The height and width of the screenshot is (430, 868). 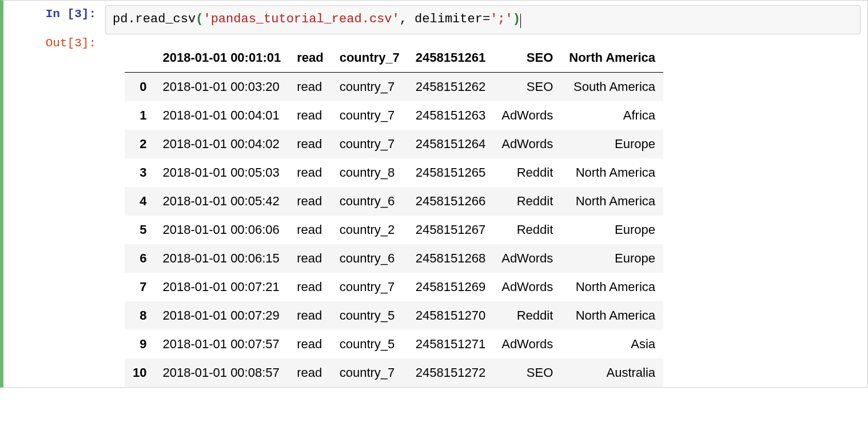 I want to click on table-cell: 2458151269, so click(x=451, y=287).